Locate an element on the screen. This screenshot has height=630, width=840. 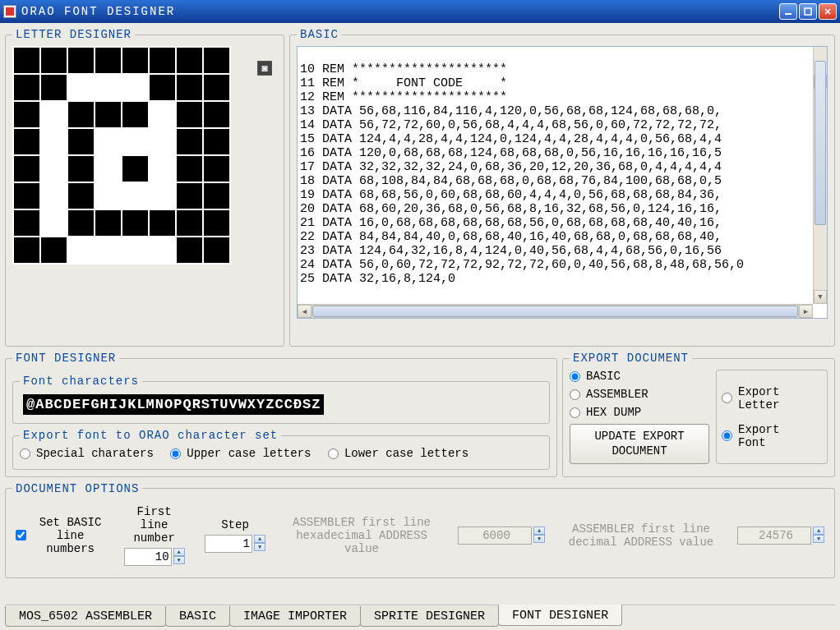
tab-image-importer: IMAGE IMPORTER is located at coordinates (295, 616).